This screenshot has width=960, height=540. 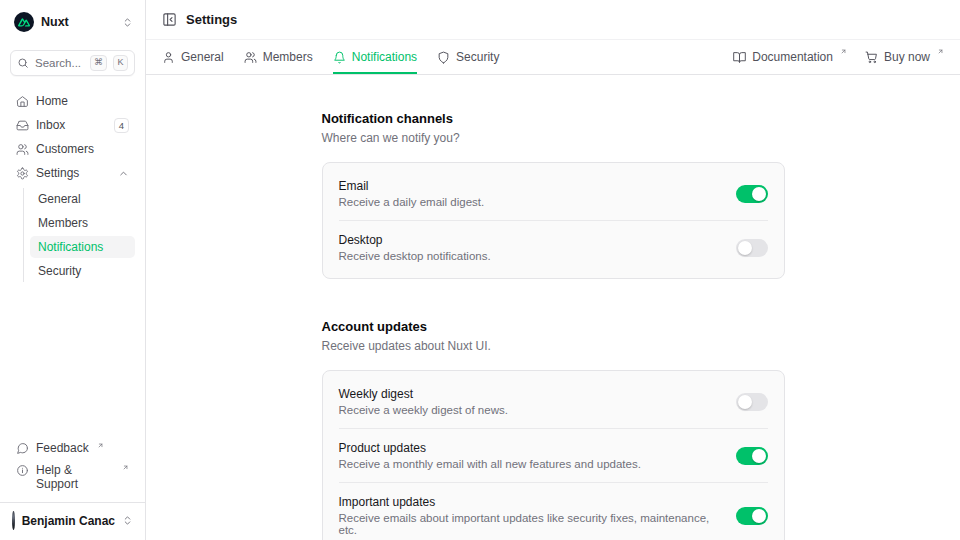 What do you see at coordinates (120, 63) in the screenshot?
I see `kbd-k: K` at bounding box center [120, 63].